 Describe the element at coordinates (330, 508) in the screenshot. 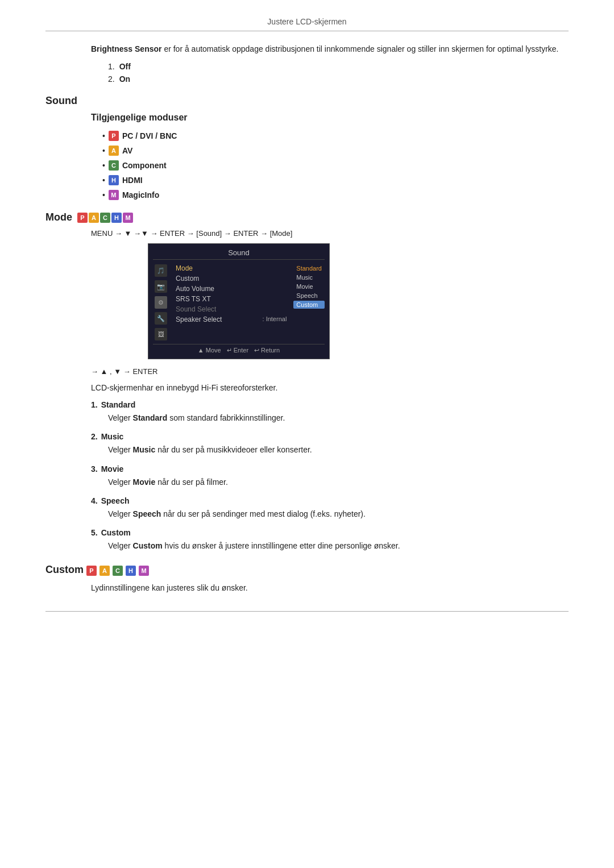

I see `sound-mode-speech: 4.Speech Velger Speech når du ser på sen…` at that location.